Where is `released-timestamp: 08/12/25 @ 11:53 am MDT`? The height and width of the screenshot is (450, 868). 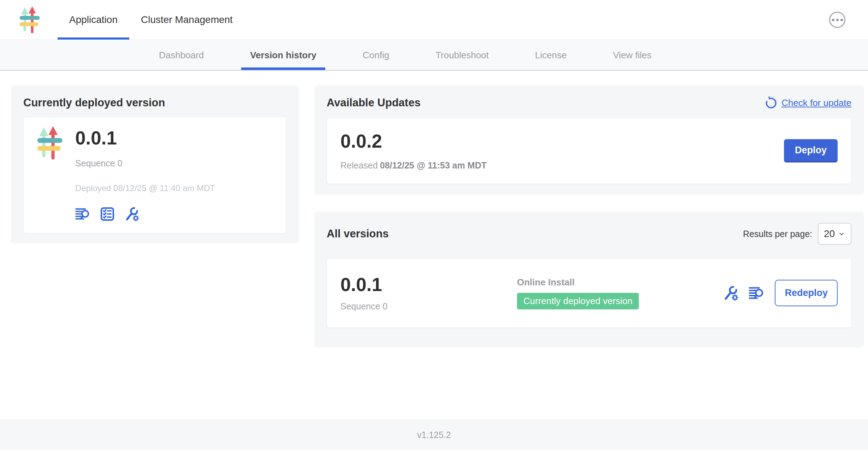 released-timestamp: 08/12/25 @ 11:53 am MDT is located at coordinates (433, 165).